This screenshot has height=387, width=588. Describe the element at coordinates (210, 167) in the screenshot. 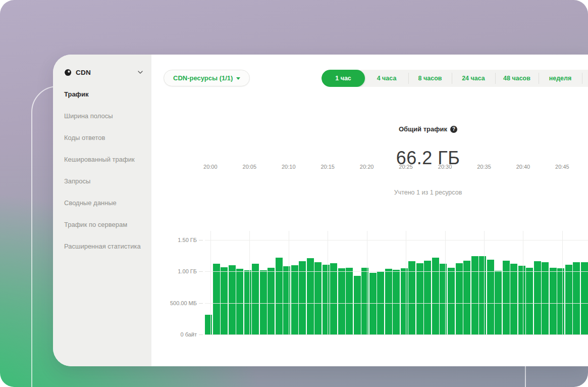

I see `x-axis-label-0: 20:00` at that location.